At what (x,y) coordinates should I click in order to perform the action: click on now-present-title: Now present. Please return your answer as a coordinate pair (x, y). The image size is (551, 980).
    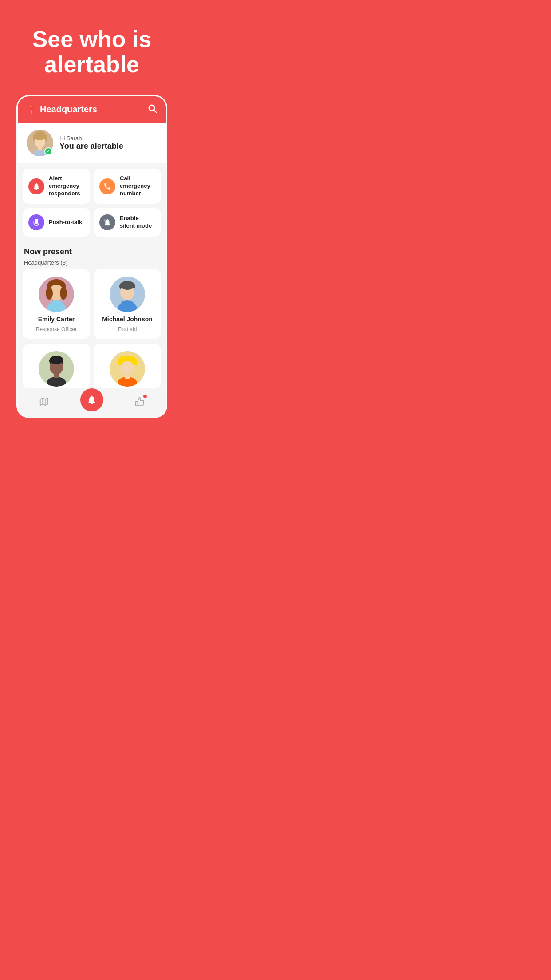
    Looking at the image, I should click on (92, 250).